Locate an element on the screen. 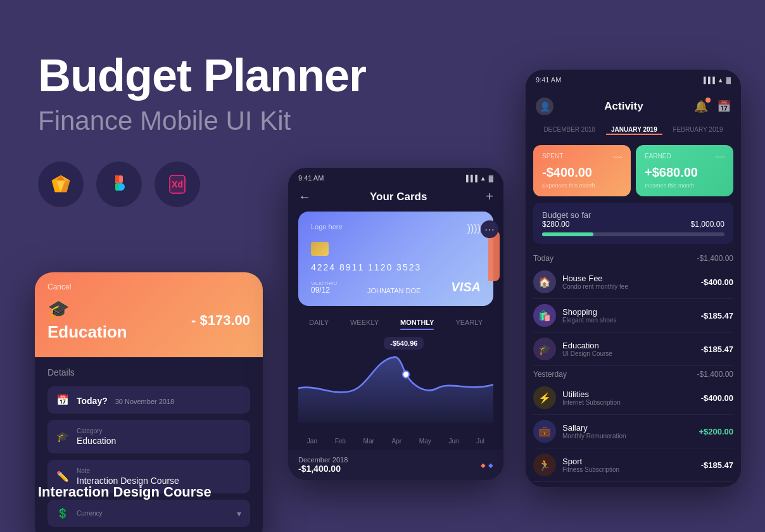 This screenshot has width=765, height=532. currency-field: 💲 Currency ▾ is located at coordinates (149, 513).